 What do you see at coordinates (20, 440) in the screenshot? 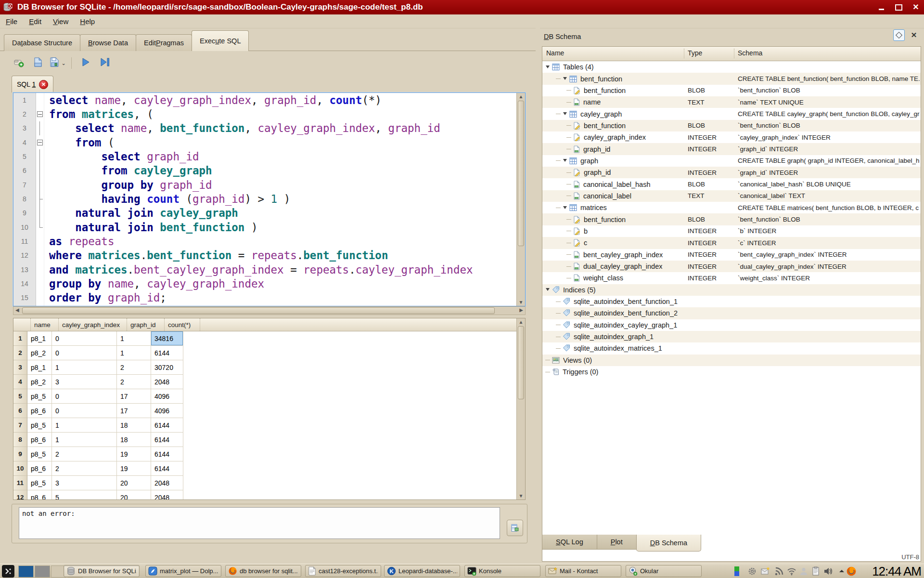
I see `row-number: 8` at bounding box center [20, 440].